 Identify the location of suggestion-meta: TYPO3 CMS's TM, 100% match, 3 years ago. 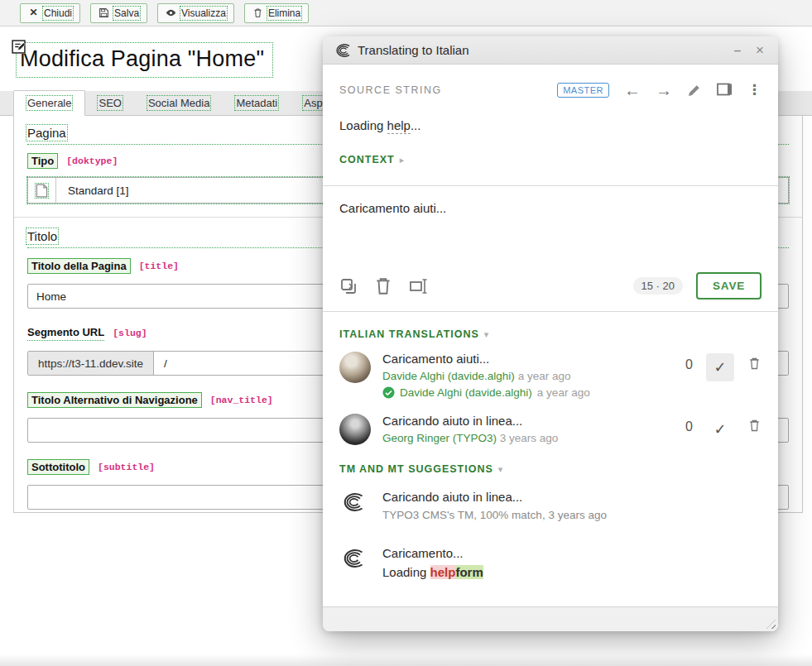
(495, 515).